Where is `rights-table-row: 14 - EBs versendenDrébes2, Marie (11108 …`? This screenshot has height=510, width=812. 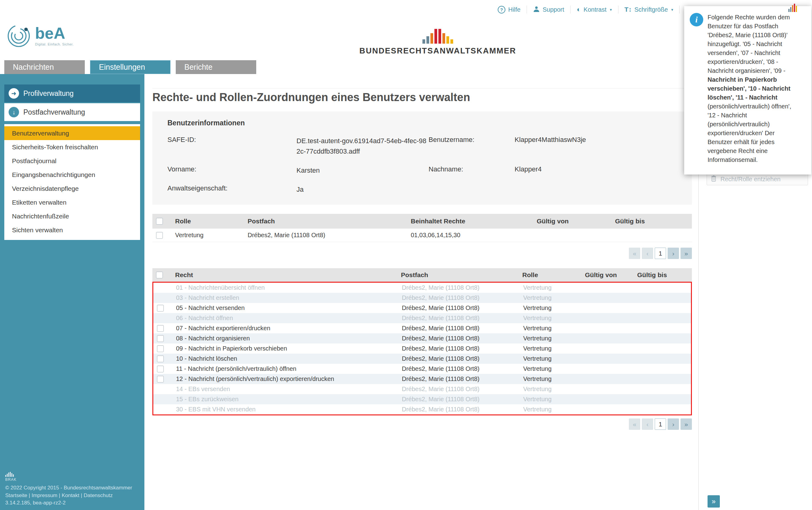 rights-table-row: 14 - EBs versendenDrébes2, Marie (11108 … is located at coordinates (422, 389).